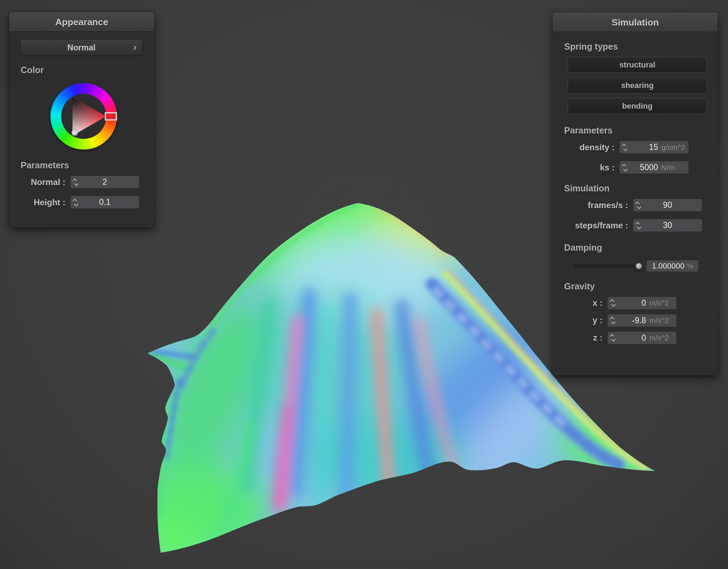 Image resolution: width=728 pixels, height=569 pixels. Describe the element at coordinates (82, 22) in the screenshot. I see `appearance-panel-title: Appearance` at that location.